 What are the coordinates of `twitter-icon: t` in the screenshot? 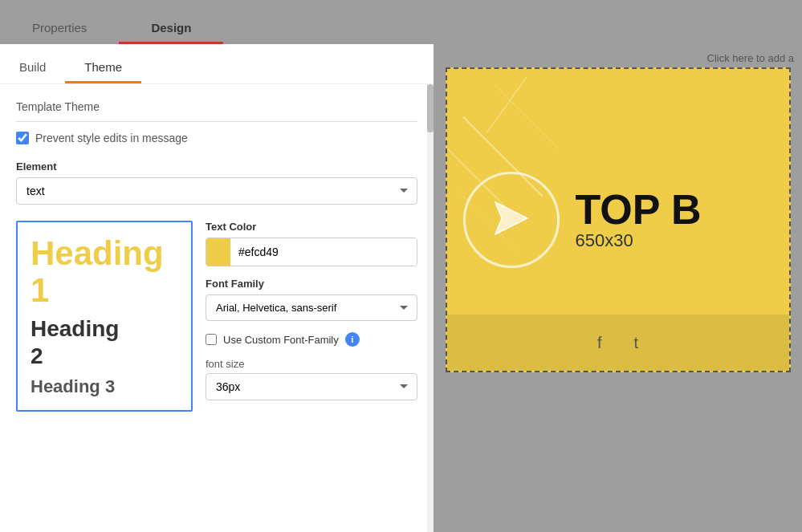 It's located at (637, 343).